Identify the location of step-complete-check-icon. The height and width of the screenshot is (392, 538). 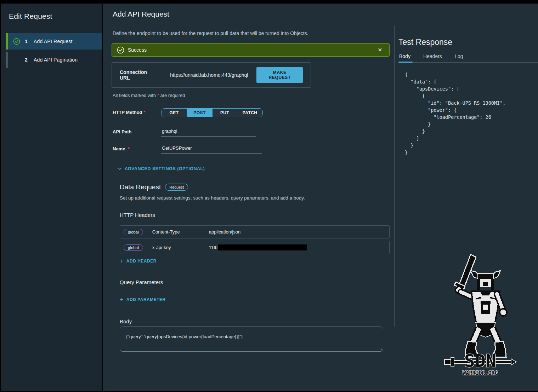
(17, 41).